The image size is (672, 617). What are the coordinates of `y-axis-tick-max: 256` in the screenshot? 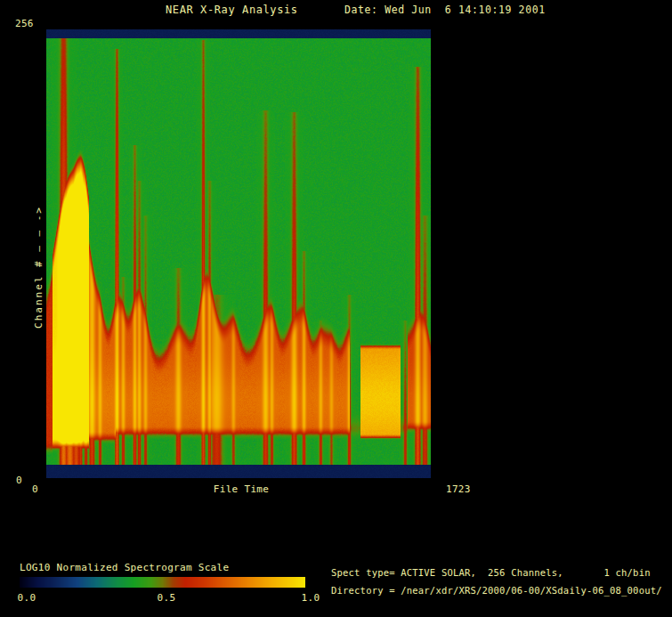 It's located at (25, 24).